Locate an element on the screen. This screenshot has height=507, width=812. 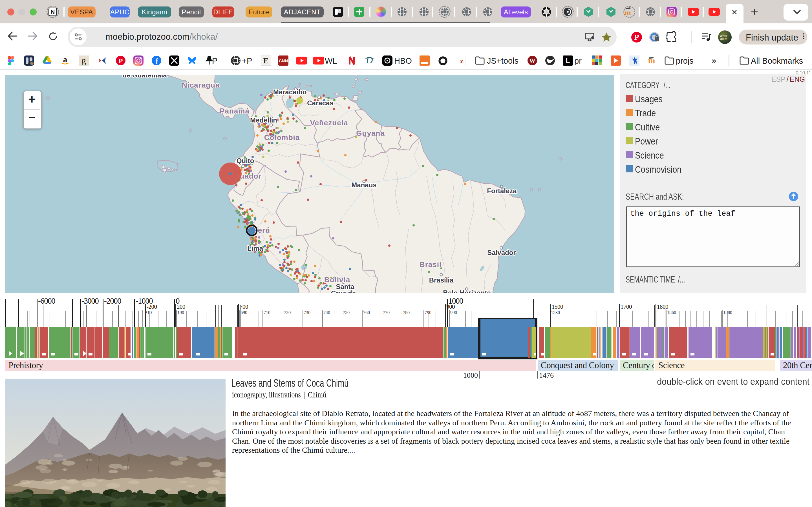
svg-text: W is located at coordinates (532, 61).